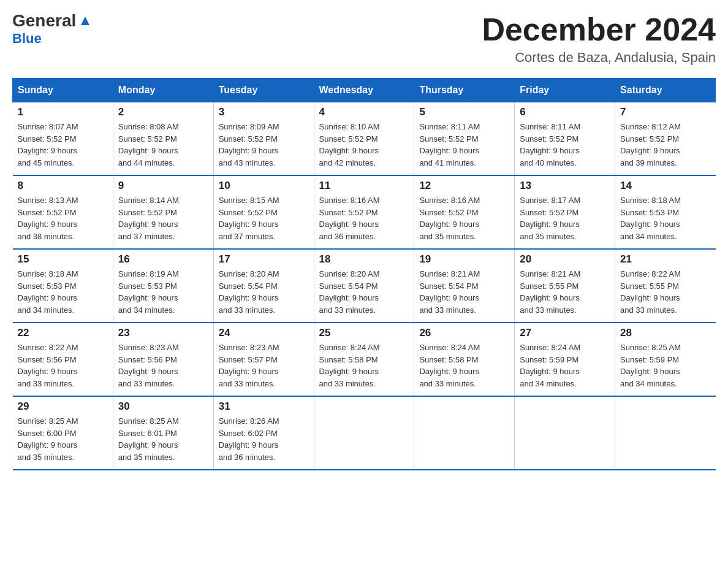 The height and width of the screenshot is (563, 728). What do you see at coordinates (464, 139) in the screenshot?
I see `calendar-cell: 5Sunrise: 8:11 AM Sunset: 5:52 PM Daylig…` at bounding box center [464, 139].